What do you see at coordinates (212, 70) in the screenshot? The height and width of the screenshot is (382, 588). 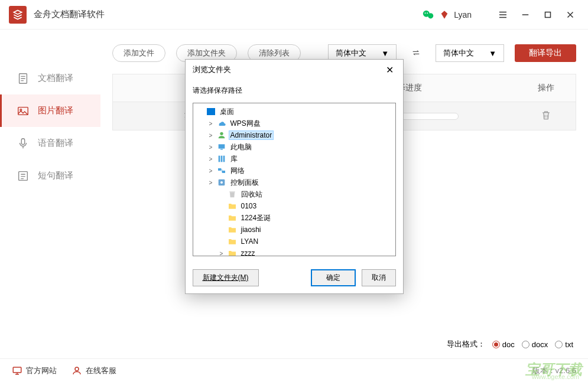 I see `dialog-title: 浏览文件夹` at bounding box center [212, 70].